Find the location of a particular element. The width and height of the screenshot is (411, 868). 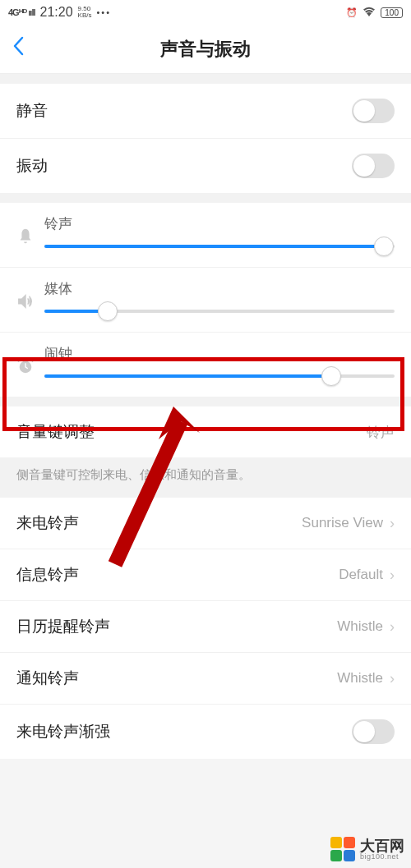

gradual-ringtone-label: 来电铃声渐强 is located at coordinates (63, 732).